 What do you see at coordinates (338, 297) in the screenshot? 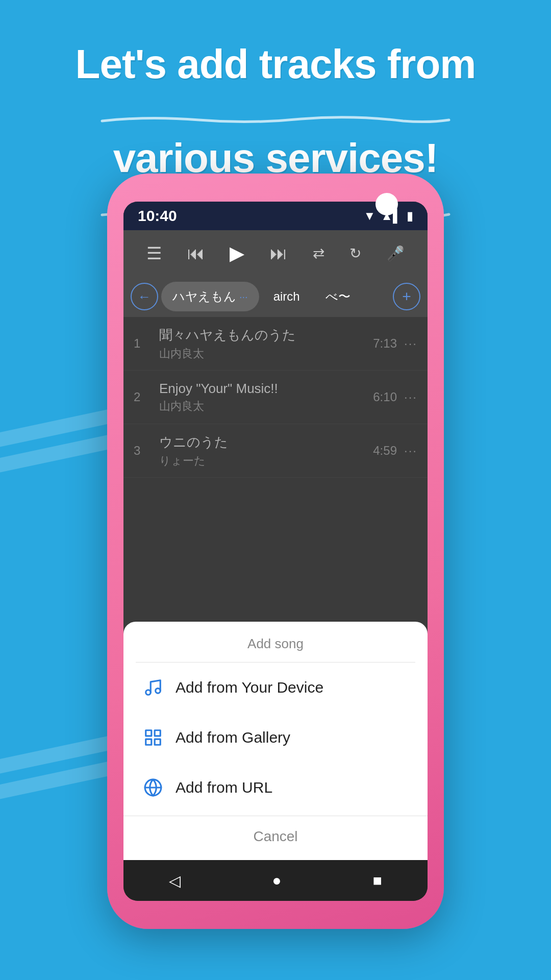
I see `tab-be: べ〜` at bounding box center [338, 297].